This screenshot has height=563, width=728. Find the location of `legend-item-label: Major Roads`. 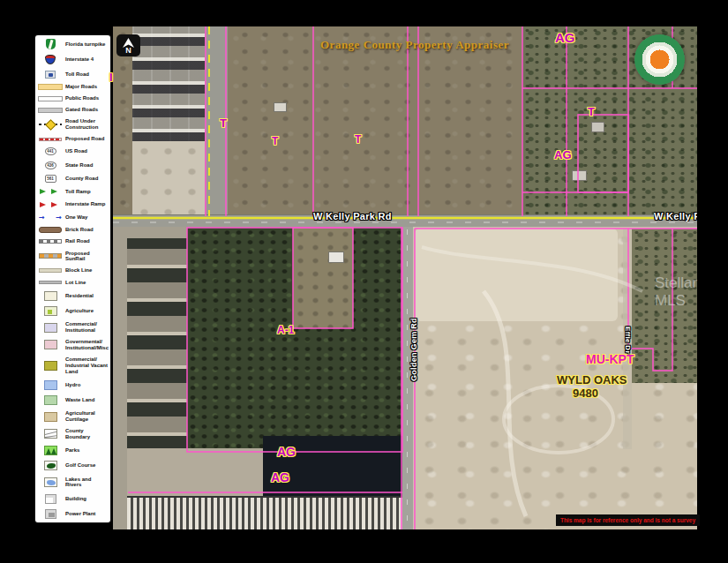

legend-item-label: Major Roads is located at coordinates (86, 86).